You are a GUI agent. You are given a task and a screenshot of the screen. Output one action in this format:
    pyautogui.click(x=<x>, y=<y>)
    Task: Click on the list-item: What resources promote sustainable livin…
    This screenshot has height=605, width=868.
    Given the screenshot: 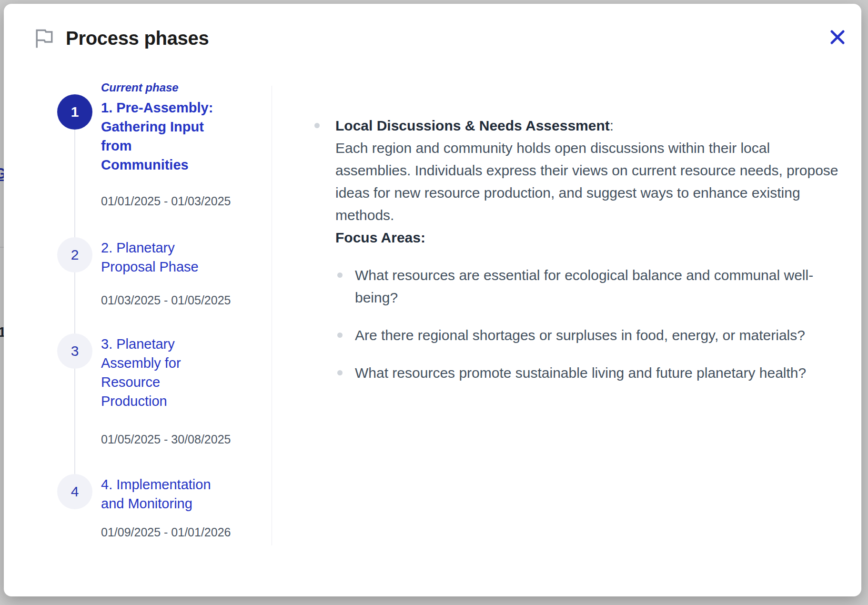 What is the action you would take?
    pyautogui.click(x=589, y=373)
    